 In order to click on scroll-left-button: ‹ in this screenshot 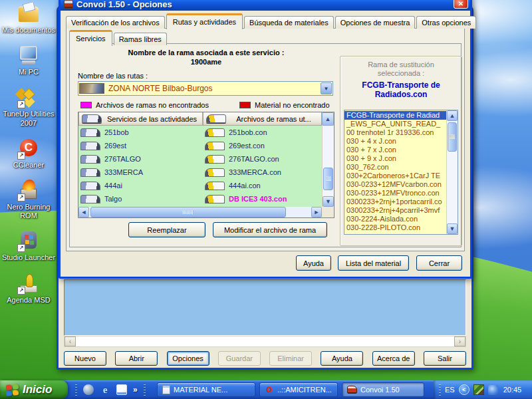, I will do `click(70, 342)`.